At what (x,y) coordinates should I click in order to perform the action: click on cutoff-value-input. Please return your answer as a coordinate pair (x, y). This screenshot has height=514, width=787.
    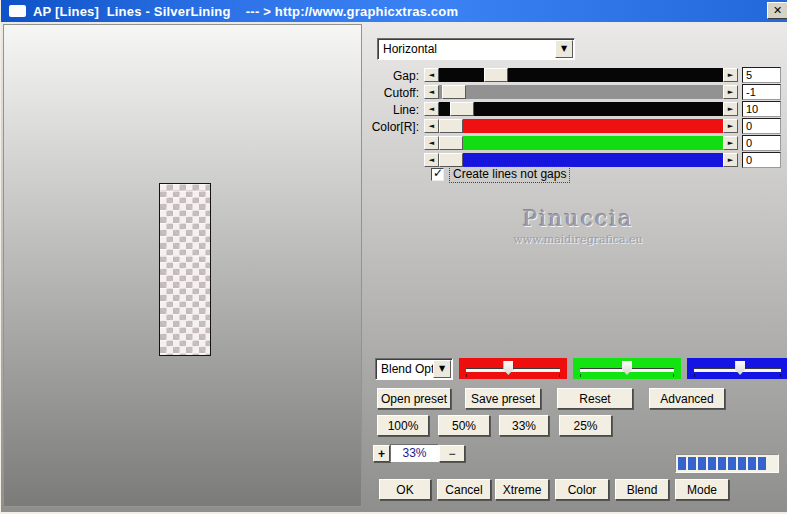
    Looking at the image, I should click on (762, 92).